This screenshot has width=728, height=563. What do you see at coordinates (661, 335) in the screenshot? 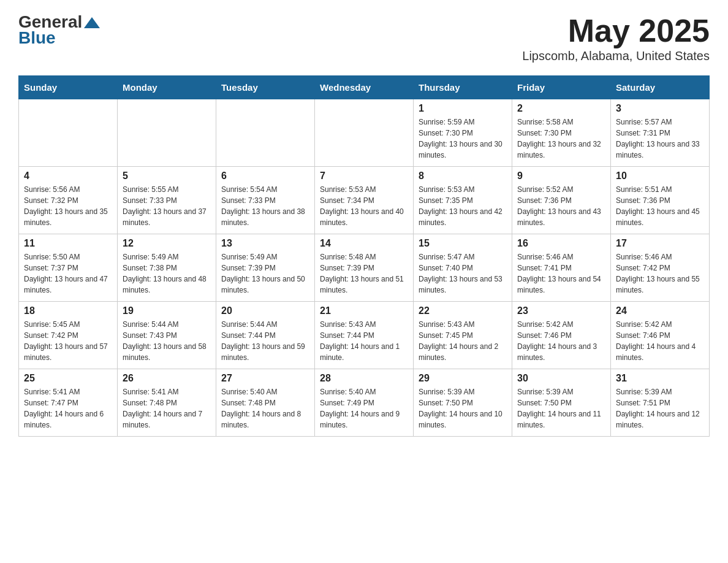
I see `calendar-cell: 24Sunrise: 5:42 AM Sunset: 7:46 PM Dayli…` at bounding box center [661, 335].